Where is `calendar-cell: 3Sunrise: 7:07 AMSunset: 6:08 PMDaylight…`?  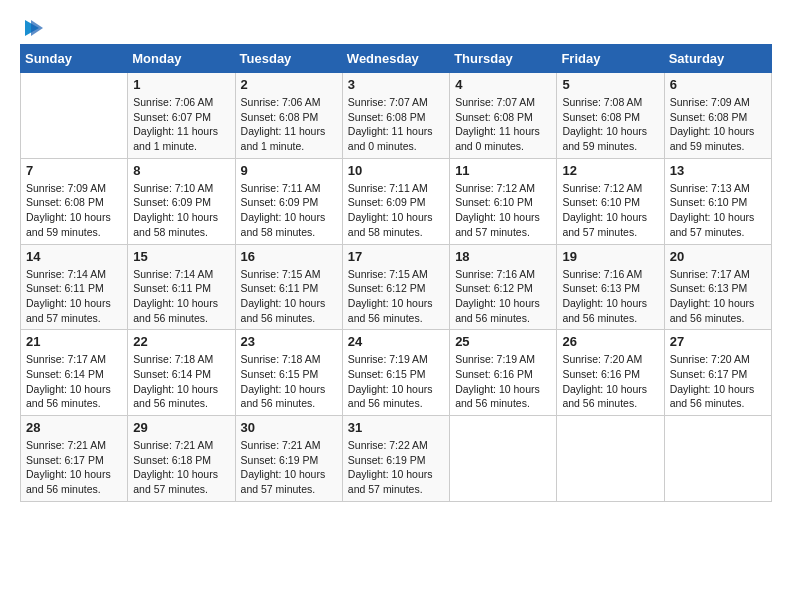 calendar-cell: 3Sunrise: 7:07 AMSunset: 6:08 PMDaylight… is located at coordinates (396, 116).